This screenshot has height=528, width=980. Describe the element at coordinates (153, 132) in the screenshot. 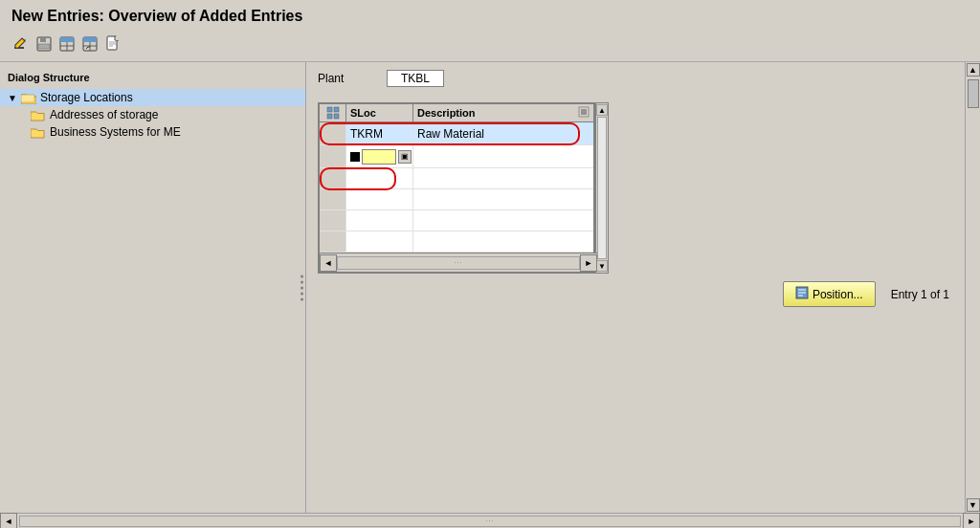

I see `sidebar-item-business-systems: Business Systems for ME` at that location.